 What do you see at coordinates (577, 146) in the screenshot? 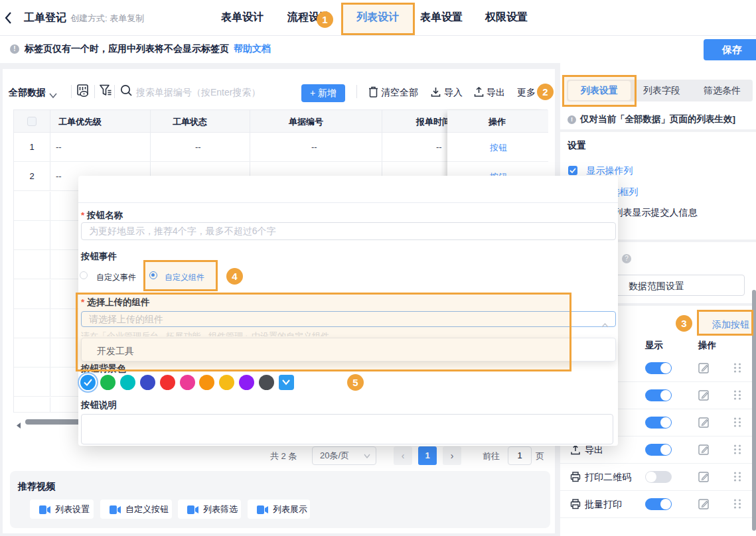
I see `settings-section-title: 设置` at bounding box center [577, 146].